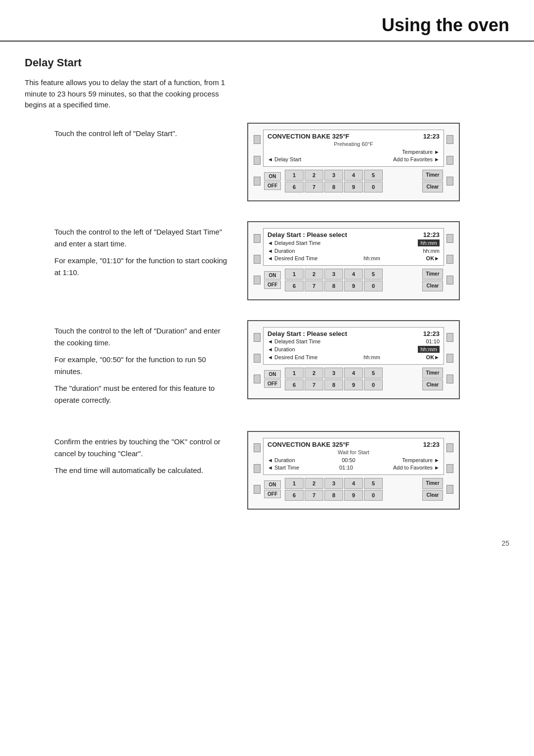 This screenshot has height=756, width=534. Describe the element at coordinates (354, 274) in the screenshot. I see `key-4-2: 4` at that location.